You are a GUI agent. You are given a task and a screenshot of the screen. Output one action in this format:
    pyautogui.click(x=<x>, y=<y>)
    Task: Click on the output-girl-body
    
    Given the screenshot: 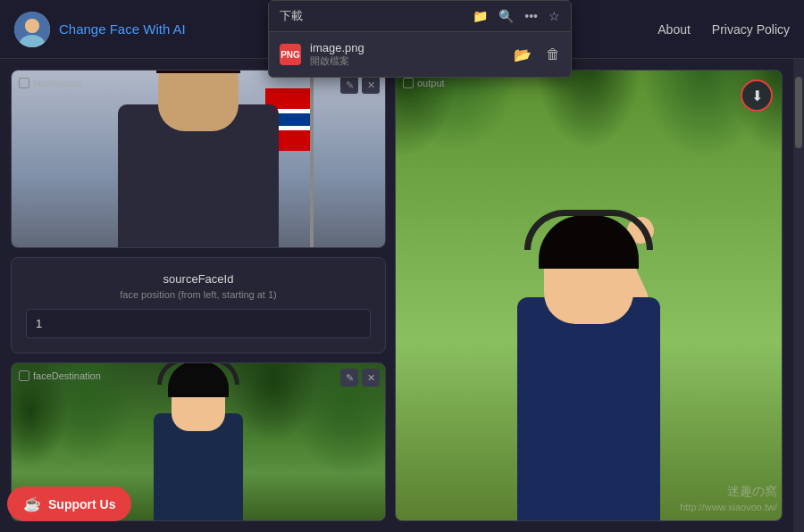 What is the action you would take?
    pyautogui.click(x=589, y=409)
    